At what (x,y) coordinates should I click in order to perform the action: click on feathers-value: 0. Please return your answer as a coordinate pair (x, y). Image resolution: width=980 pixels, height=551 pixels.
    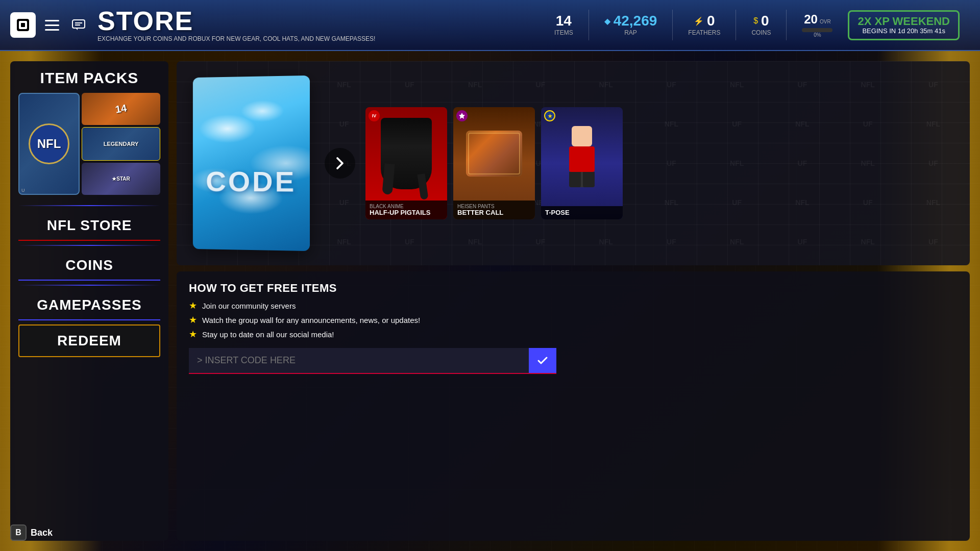
    Looking at the image, I should click on (711, 21).